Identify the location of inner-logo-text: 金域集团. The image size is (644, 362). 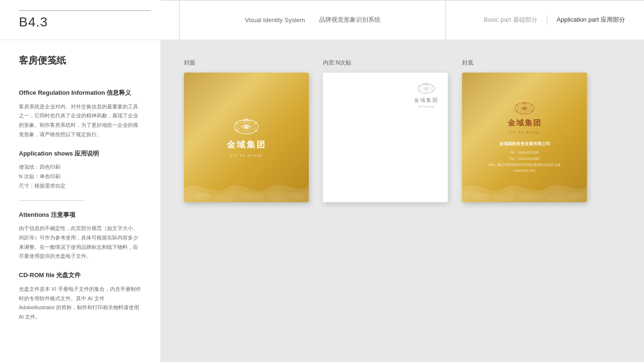
(426, 100).